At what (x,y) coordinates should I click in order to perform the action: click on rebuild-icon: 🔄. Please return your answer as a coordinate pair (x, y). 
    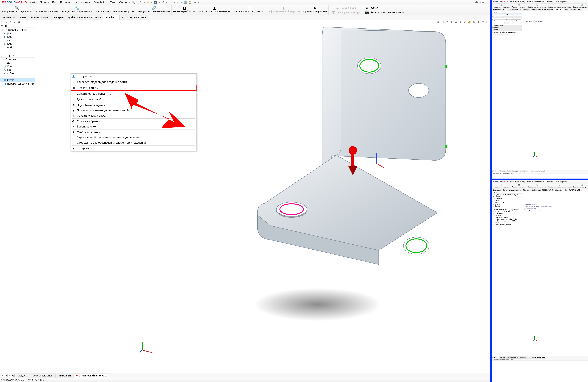
    Looking at the image, I should click on (186, 2).